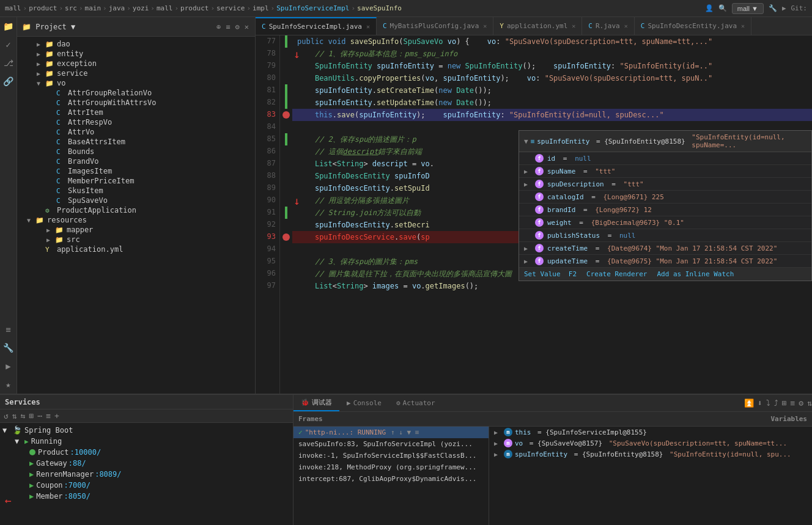  What do you see at coordinates (136, 171) in the screenshot?
I see `tree-ImagesItem: C ImagesItem` at bounding box center [136, 171].